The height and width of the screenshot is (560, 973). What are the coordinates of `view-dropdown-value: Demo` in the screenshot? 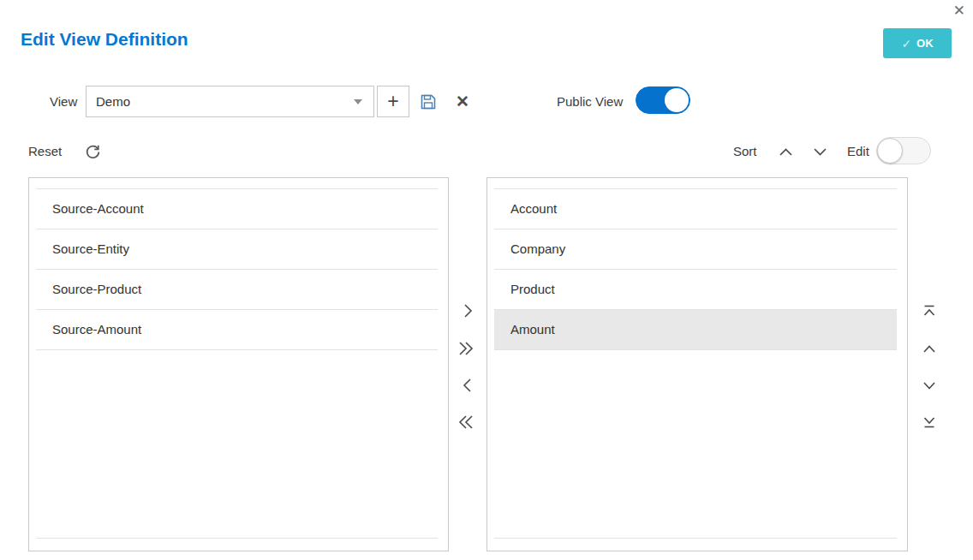 It's located at (113, 101).